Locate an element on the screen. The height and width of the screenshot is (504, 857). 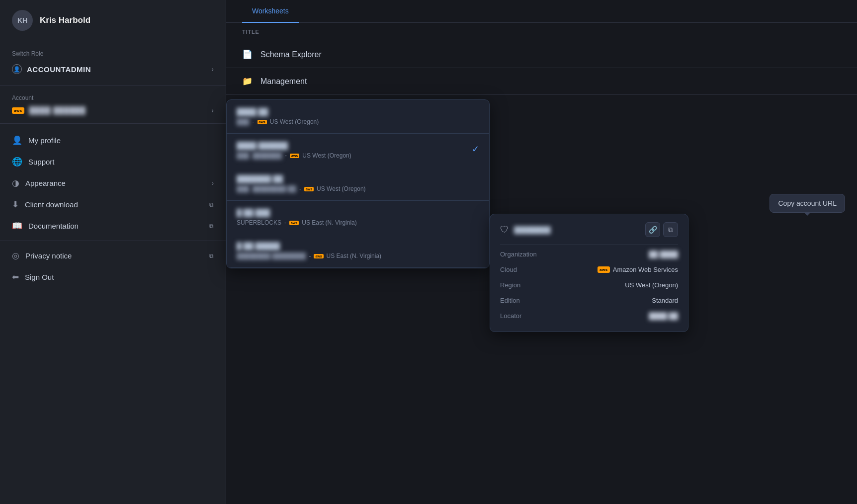
detail-actions: 🔗 ⧉ is located at coordinates (662, 230).